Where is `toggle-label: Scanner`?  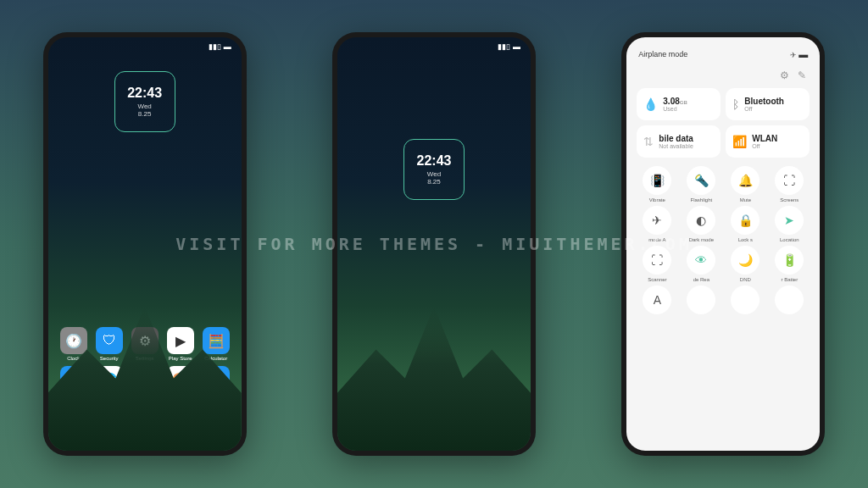
toggle-label: Scanner is located at coordinates (657, 280).